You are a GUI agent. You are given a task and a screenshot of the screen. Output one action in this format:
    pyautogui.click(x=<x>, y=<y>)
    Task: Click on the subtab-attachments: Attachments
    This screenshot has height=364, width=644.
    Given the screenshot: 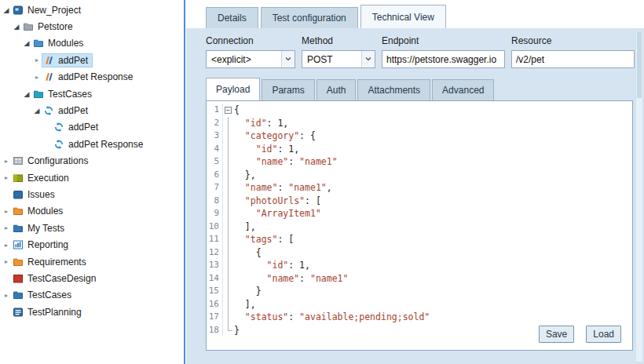 What is the action you would take?
    pyautogui.click(x=394, y=89)
    